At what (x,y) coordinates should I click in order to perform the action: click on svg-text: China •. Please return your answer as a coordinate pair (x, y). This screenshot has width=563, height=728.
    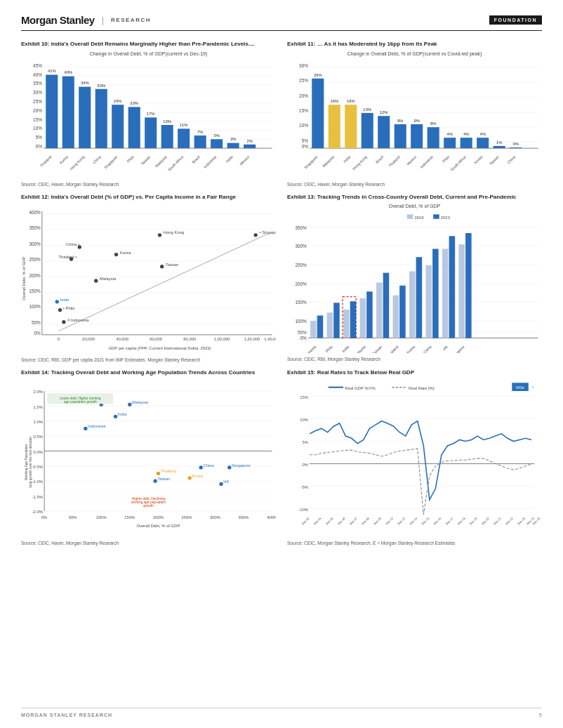
    Looking at the image, I should click on (73, 244).